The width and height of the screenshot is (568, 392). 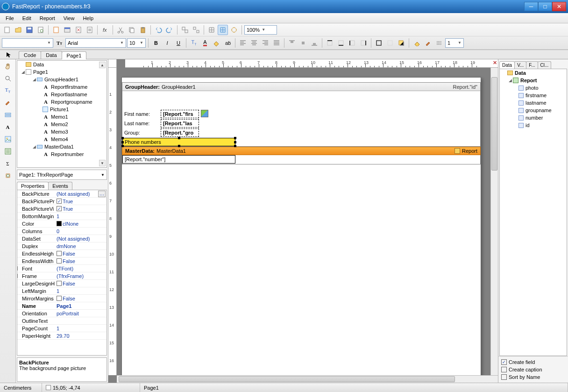 What do you see at coordinates (62, 224) in the screenshot?
I see `prop-color: ColorclNone` at bounding box center [62, 224].